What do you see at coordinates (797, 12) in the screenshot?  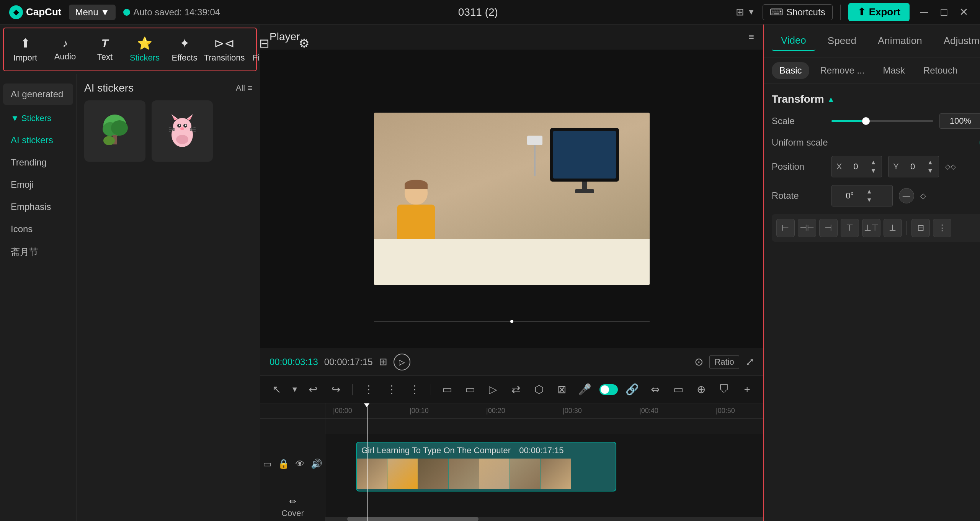 I see `shortcuts-button: ⌨ Shortcuts` at bounding box center [797, 12].